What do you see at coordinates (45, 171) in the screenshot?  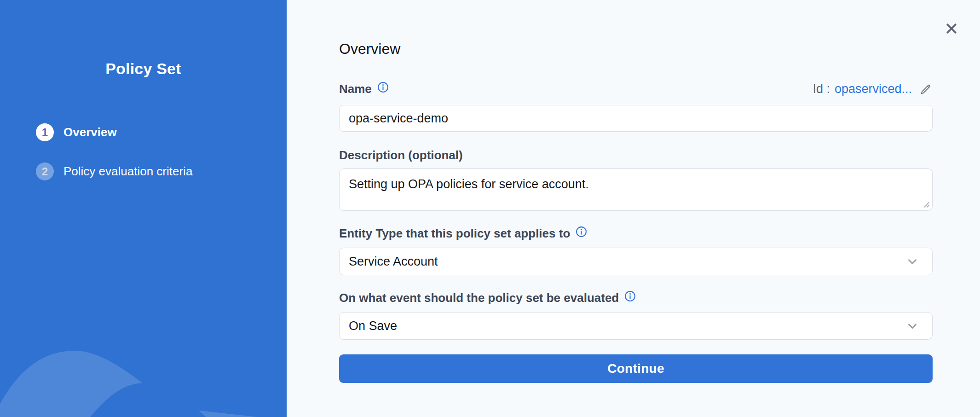 I see `step-number-badge: 2` at bounding box center [45, 171].